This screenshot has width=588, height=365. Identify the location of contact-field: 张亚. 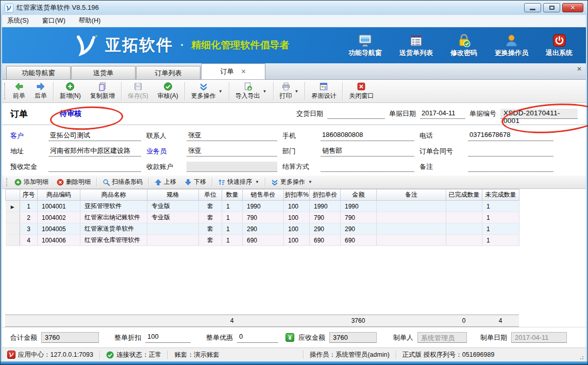
(232, 136).